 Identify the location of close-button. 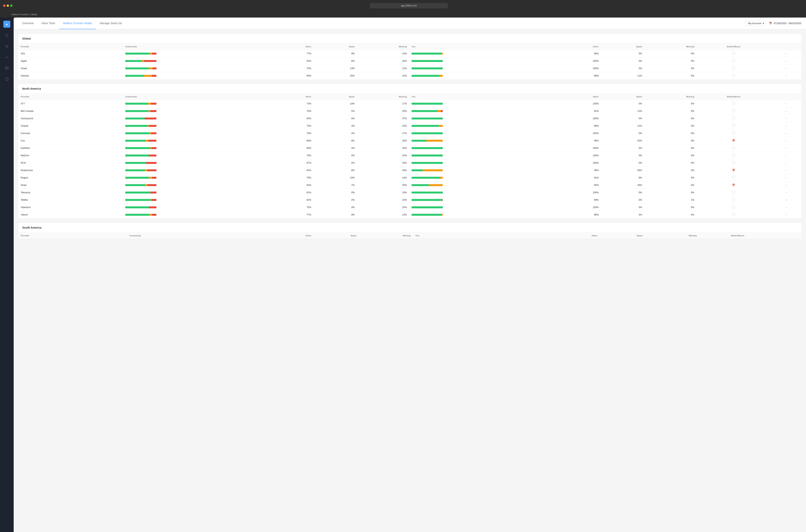
(4, 5).